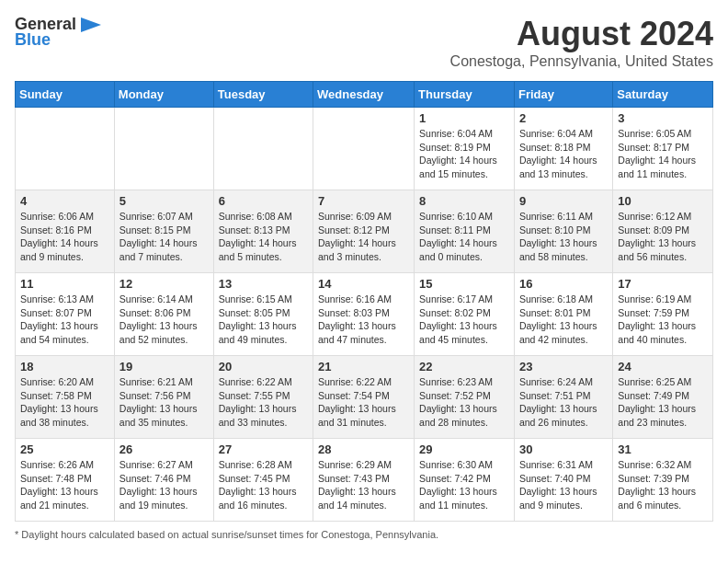 This screenshot has height=563, width=728. Describe the element at coordinates (164, 315) in the screenshot. I see `day-cell: 12Sunrise: 6:14 AM Sunset: 8:06 PM Dayli…` at that location.